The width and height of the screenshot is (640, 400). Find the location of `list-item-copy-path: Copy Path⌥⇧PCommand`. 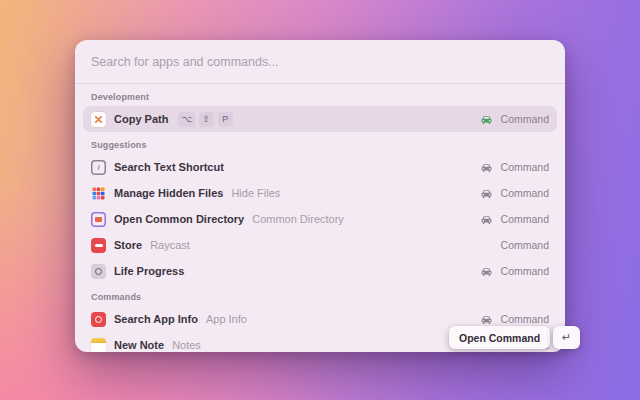

list-item-copy-path: Copy Path⌥⇧PCommand is located at coordinates (320, 119).